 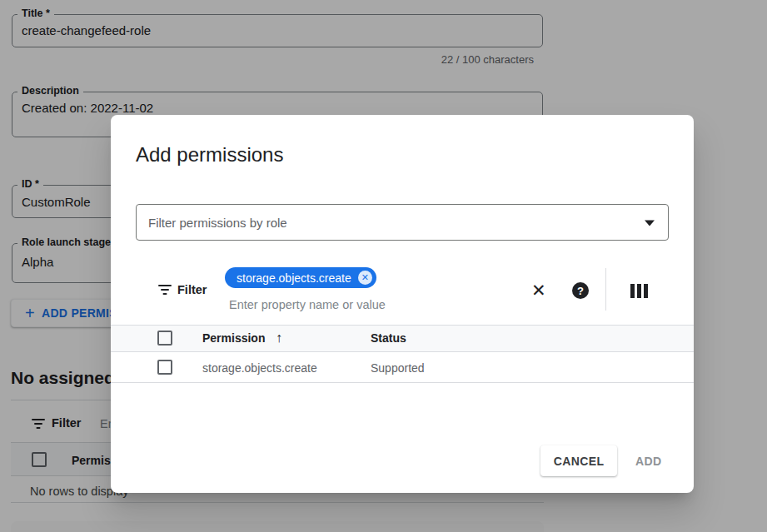 What do you see at coordinates (307, 305) in the screenshot?
I see `dialog-filter-input: Enter property name or value` at bounding box center [307, 305].